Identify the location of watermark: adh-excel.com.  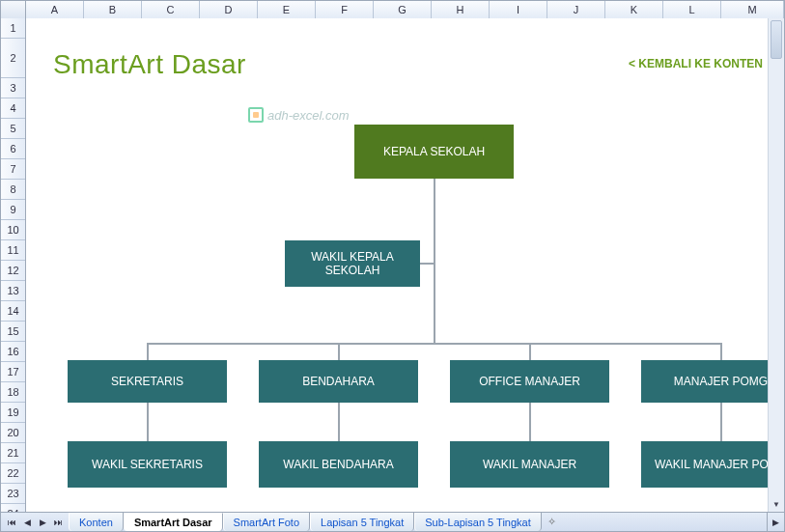
(299, 115).